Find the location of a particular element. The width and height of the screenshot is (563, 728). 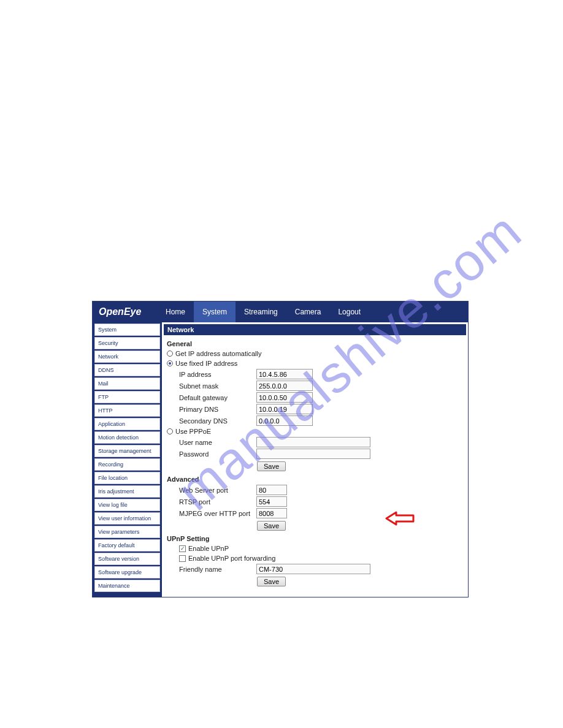

sidebar: System Security Network DDNS Mail FTP HT… is located at coordinates (128, 460).